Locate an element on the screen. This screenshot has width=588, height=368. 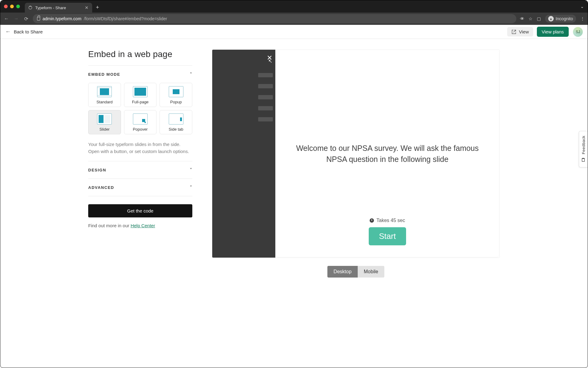
mode-fullpage-thumb-icon is located at coordinates (140, 92).